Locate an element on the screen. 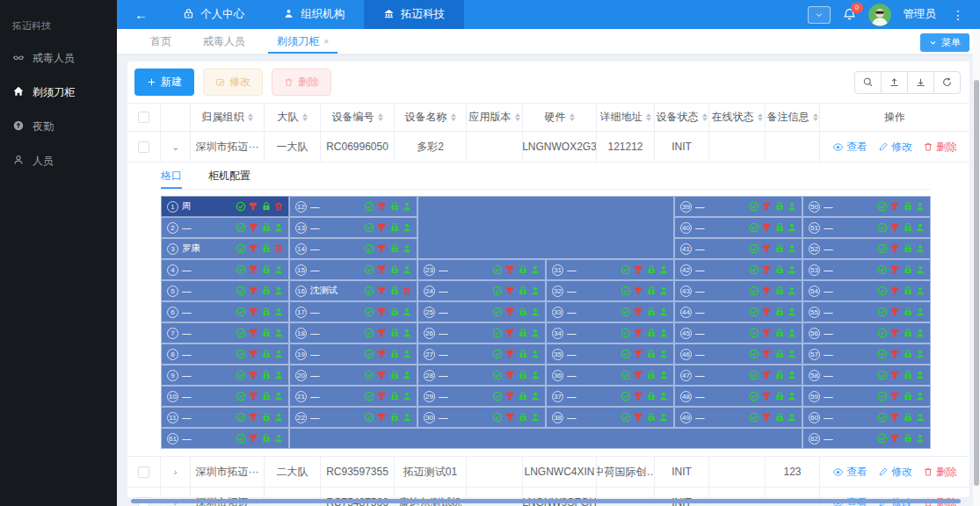 The image size is (980, 506). sidebar-item-tixu-daogui: 剃须刀柜 is located at coordinates (58, 93).